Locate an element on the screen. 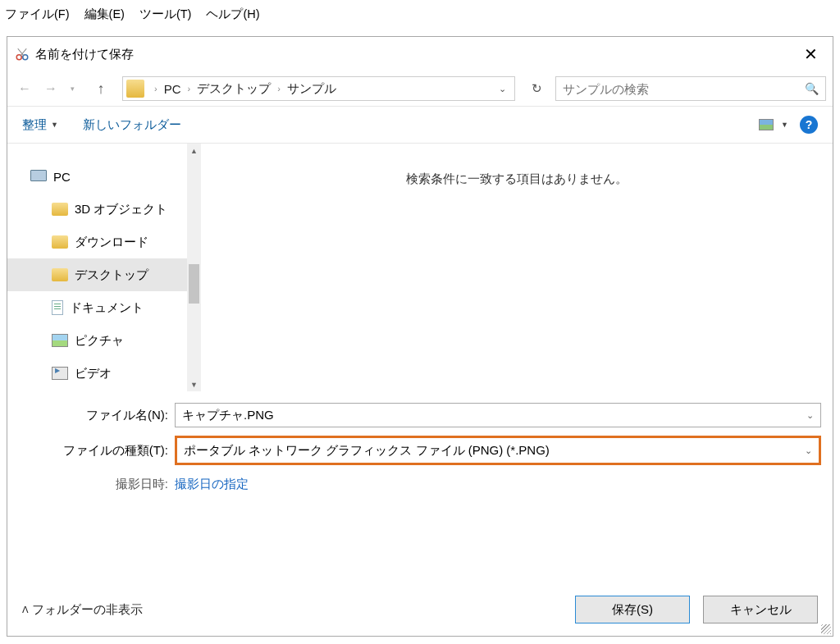  filetype-label: ファイルの種類(T): is located at coordinates (97, 451).